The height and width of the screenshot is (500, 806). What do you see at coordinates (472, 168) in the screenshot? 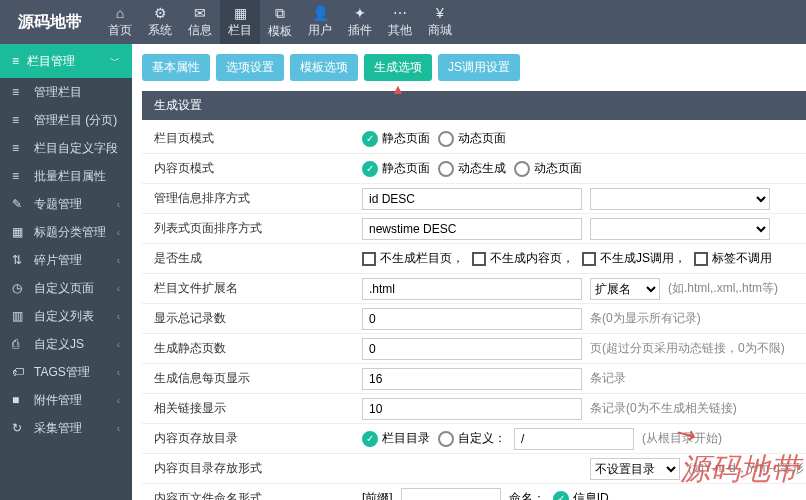
I see `content-mode-radio-1: 动态生成` at bounding box center [472, 168].